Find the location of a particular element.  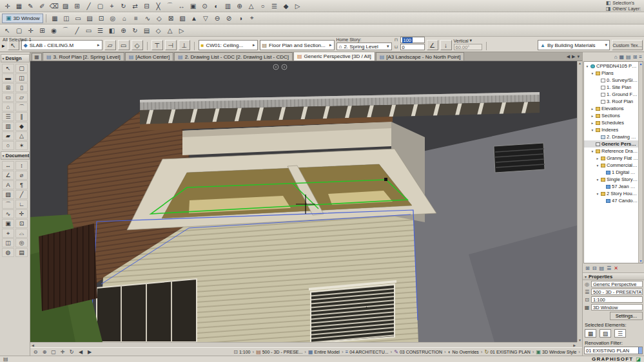

project-chooser-icon: ⌂ is located at coordinates (616, 57).